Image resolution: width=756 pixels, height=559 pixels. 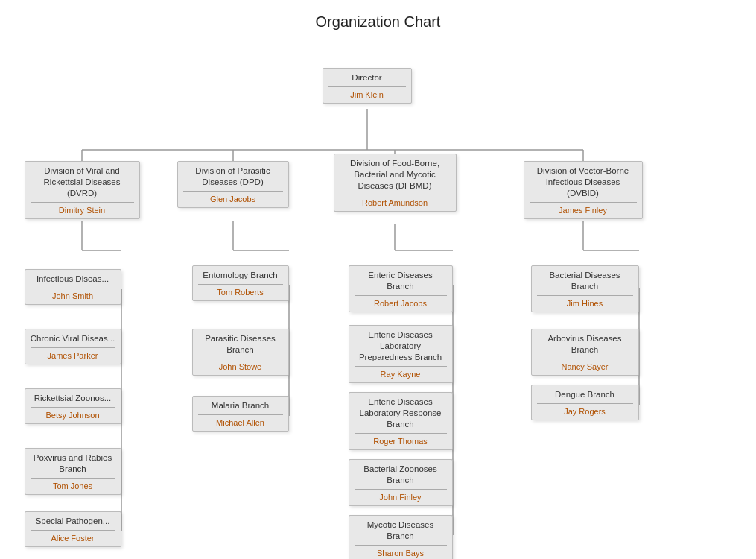 I want to click on node-enteric1: Enteric Diseases Branch Robert Jacobs, so click(x=401, y=289).